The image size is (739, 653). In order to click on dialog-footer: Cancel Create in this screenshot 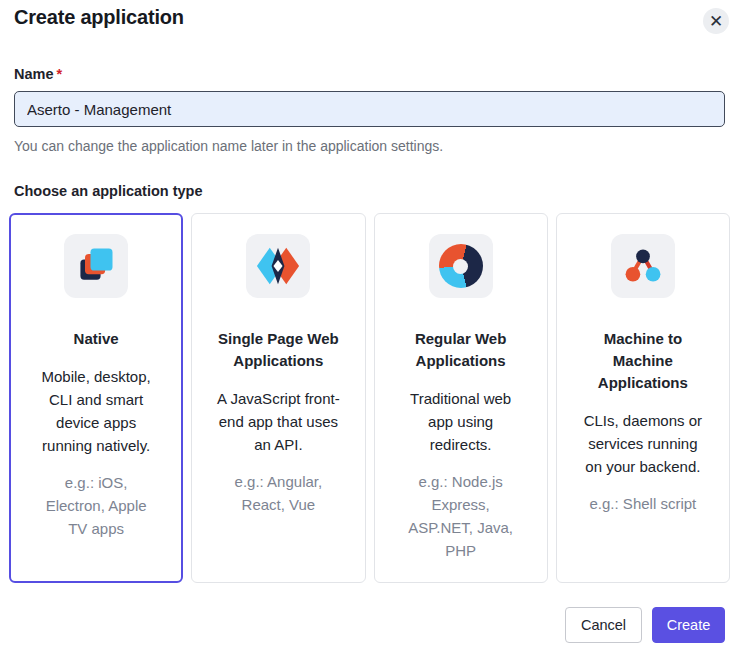, I will do `click(370, 625)`.